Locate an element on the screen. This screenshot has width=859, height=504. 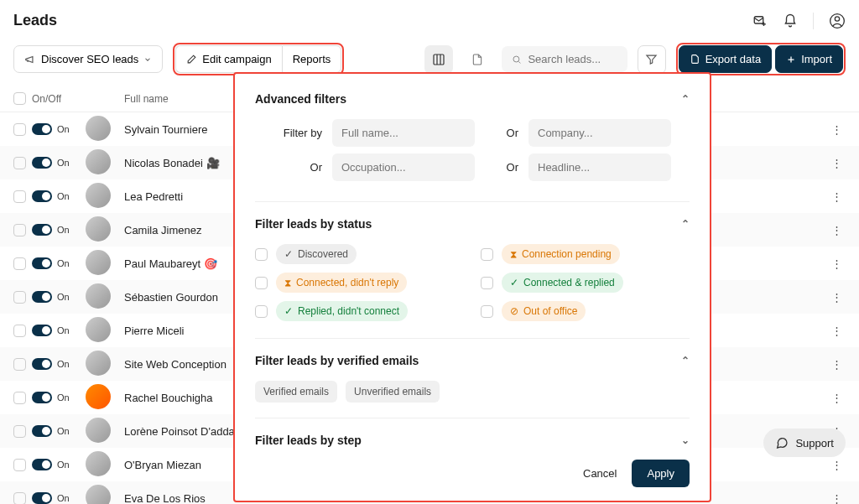
import-button: Import is located at coordinates (809, 59).